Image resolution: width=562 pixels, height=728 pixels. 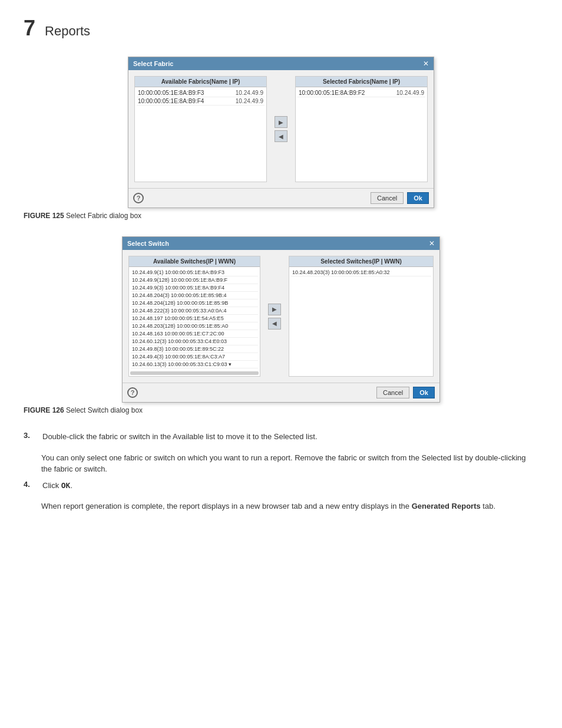 What do you see at coordinates (194, 296) in the screenshot?
I see `switch-row-4: 10.24.48.204(3) 10:00:00:05:1E:85:9B:4` at bounding box center [194, 296].